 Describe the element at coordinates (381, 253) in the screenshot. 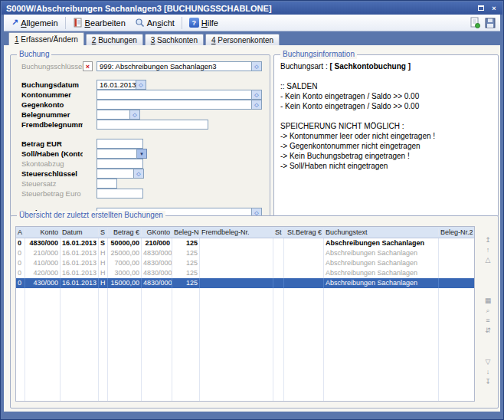

I see `table-cell: Abschreibungen Sachanlagen` at that location.